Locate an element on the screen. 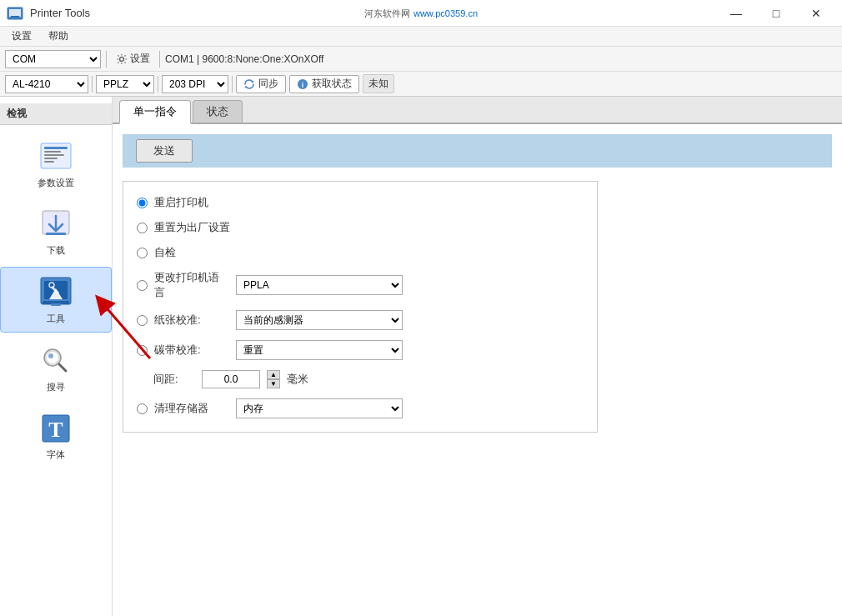  send-header: 发送 is located at coordinates (477, 151).